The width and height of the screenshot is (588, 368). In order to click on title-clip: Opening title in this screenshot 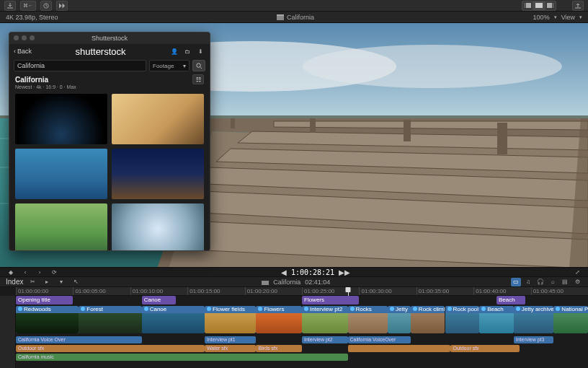, I will do `click(45, 300)`.